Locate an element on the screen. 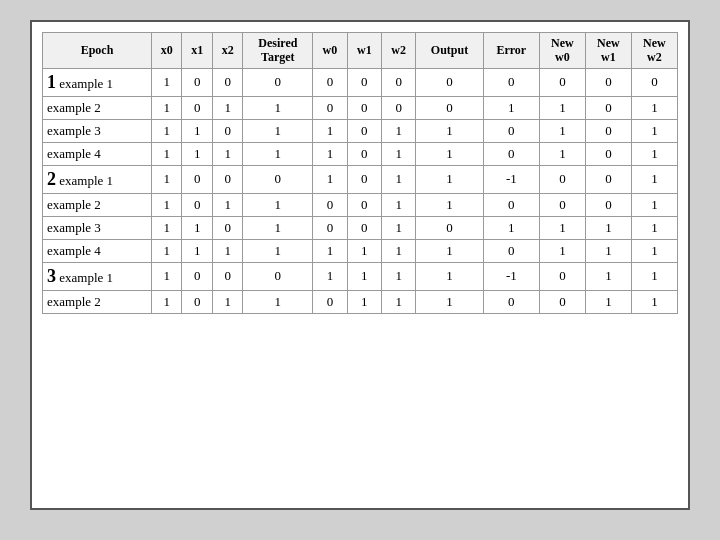 The image size is (720, 540). w2-cell: 0 is located at coordinates (398, 108).